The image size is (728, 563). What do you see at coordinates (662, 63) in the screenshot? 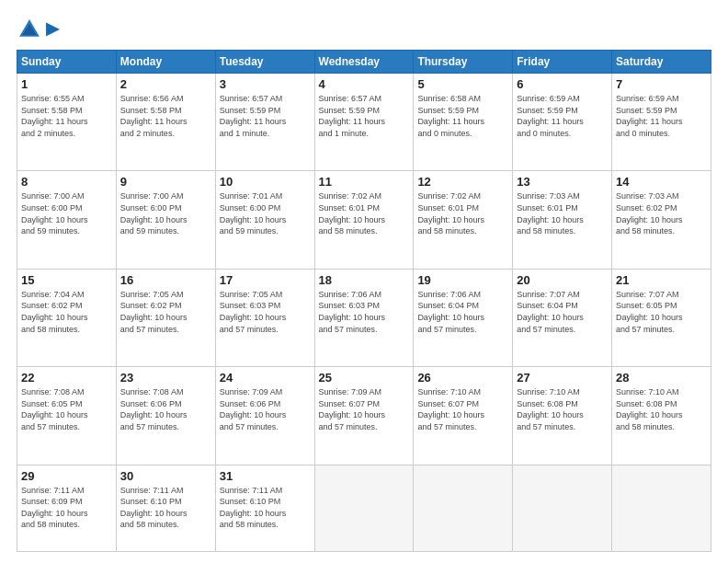
I see `day-header-saturday: Saturday` at bounding box center [662, 63].